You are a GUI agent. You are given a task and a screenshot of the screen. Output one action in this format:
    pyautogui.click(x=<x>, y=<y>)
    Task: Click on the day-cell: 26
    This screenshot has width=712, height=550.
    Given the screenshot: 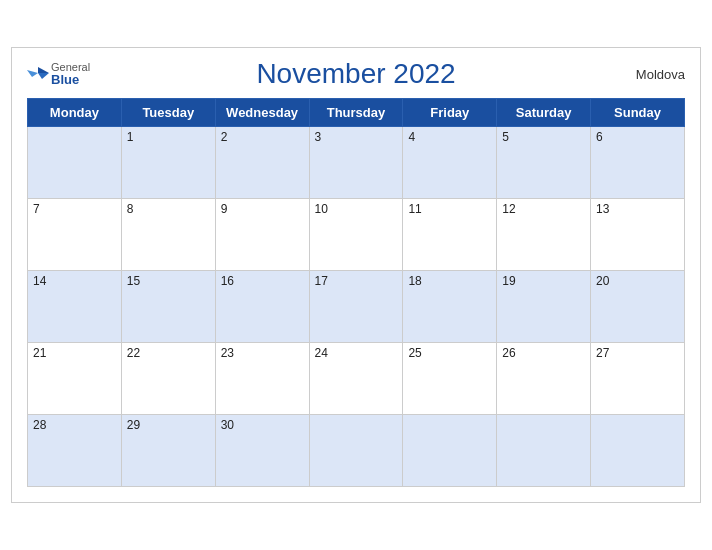 What is the action you would take?
    pyautogui.click(x=544, y=379)
    